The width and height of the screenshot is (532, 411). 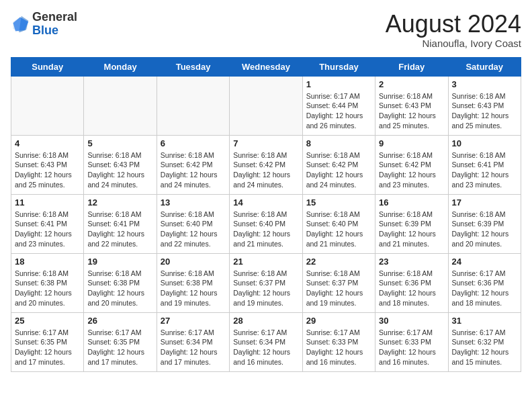 What do you see at coordinates (120, 321) in the screenshot?
I see `day-number: 26` at bounding box center [120, 321].